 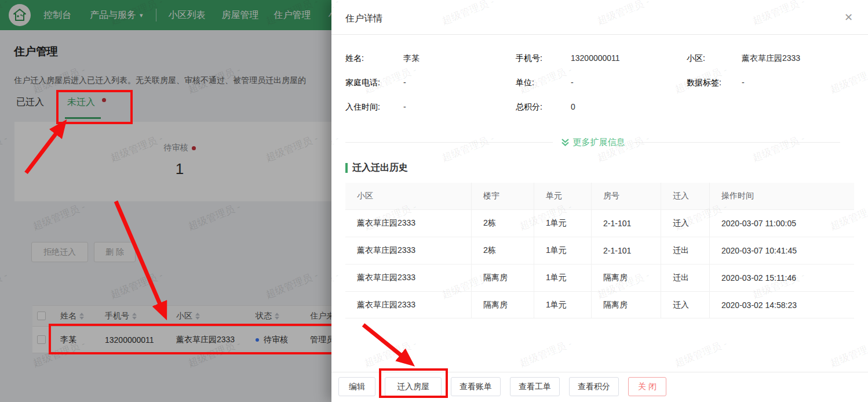 I want to click on view-points-button: 查看积分, so click(x=594, y=386).